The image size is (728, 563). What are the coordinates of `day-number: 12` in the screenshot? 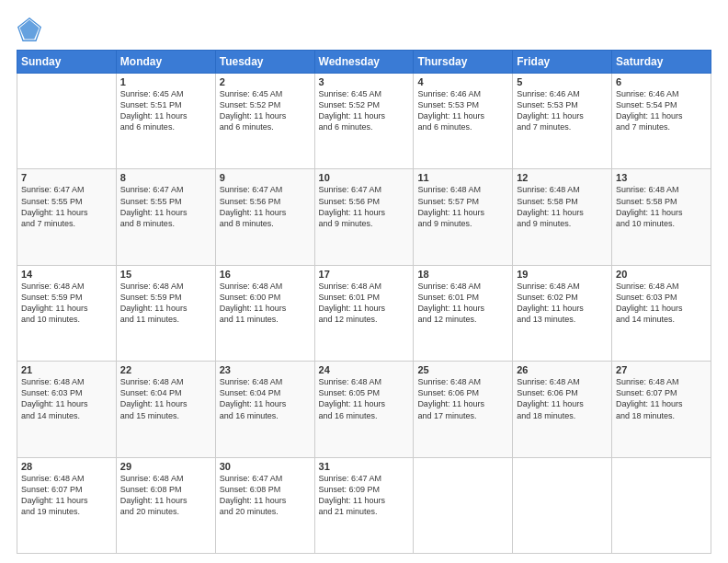 It's located at (563, 178).